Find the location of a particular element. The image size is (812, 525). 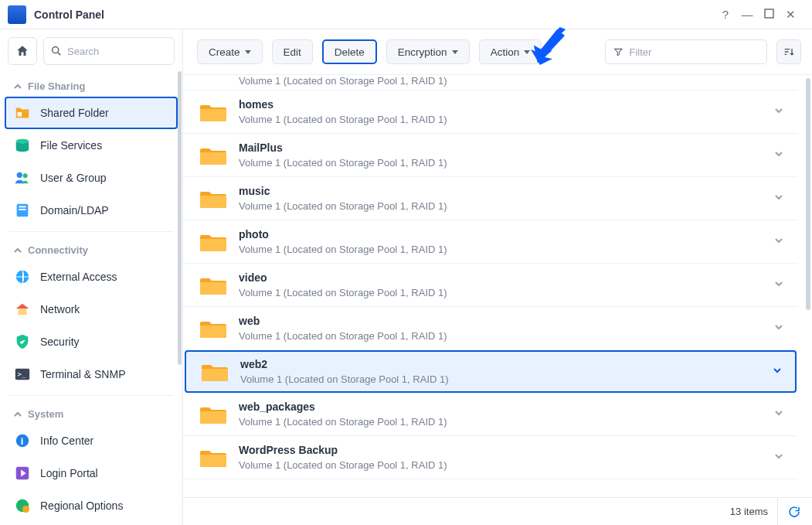

folder-row: WordPress Backup Volume 1 (Located on St… is located at coordinates (491, 458).